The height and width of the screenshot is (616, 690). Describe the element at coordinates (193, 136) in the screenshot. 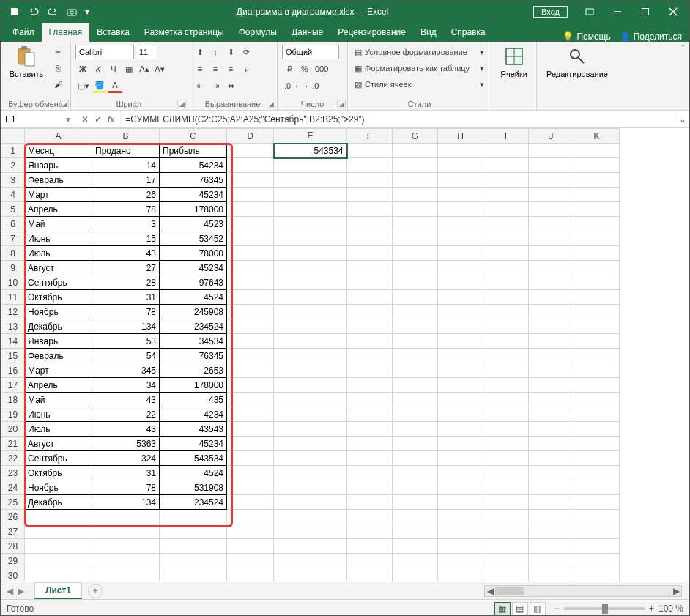

I see `col-header-C: C` at that location.